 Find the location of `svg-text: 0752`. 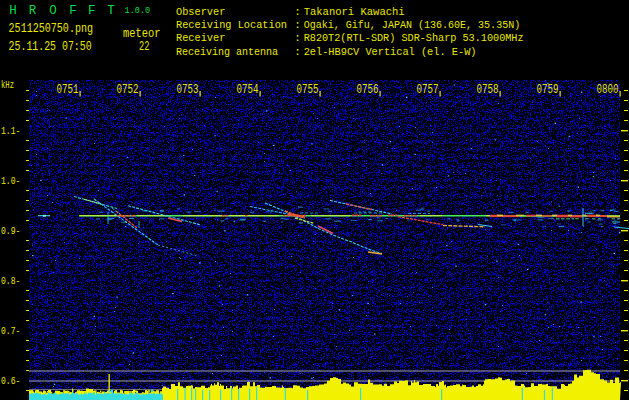

svg-text: 0752 is located at coordinates (128, 90).